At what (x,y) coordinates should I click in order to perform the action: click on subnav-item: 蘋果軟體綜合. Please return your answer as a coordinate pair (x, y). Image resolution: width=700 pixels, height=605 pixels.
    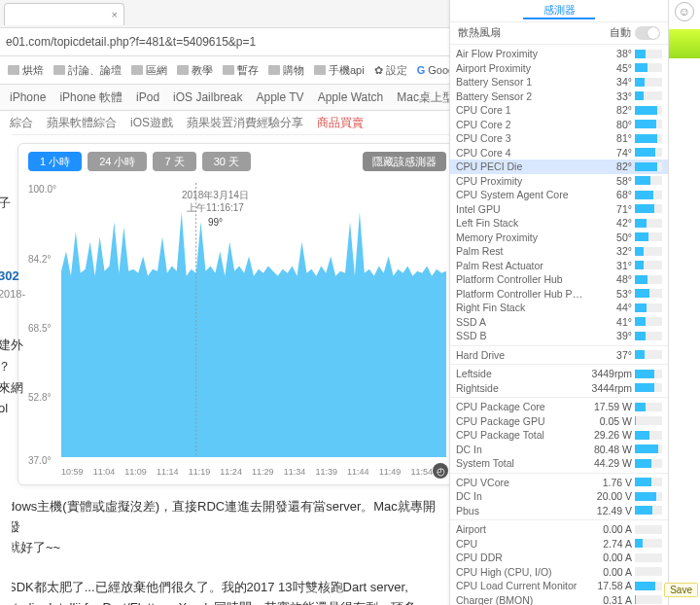
    Looking at the image, I should click on (82, 123).